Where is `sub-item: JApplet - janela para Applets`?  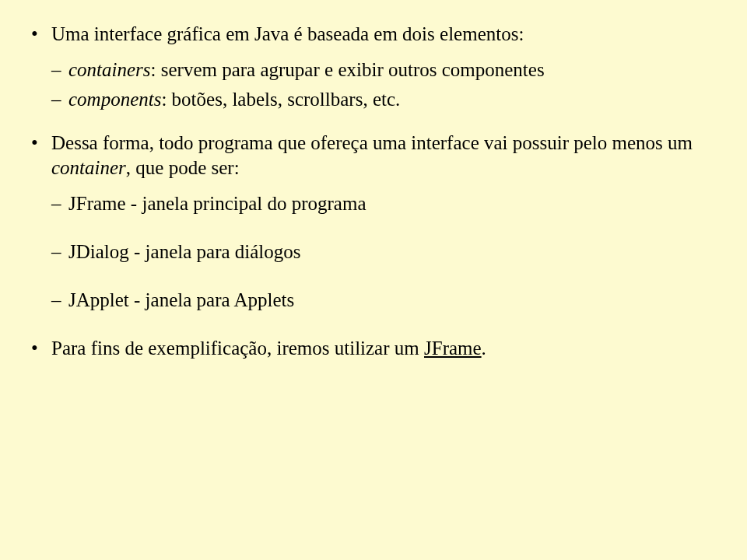
sub-item: JApplet - janela para Applets is located at coordinates (384, 300).